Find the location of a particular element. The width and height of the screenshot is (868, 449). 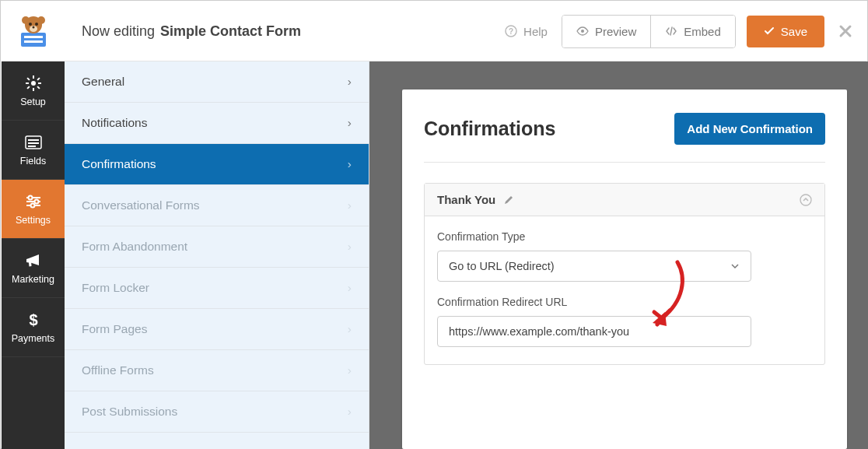

dollar-icon: $ is located at coordinates (33, 320).